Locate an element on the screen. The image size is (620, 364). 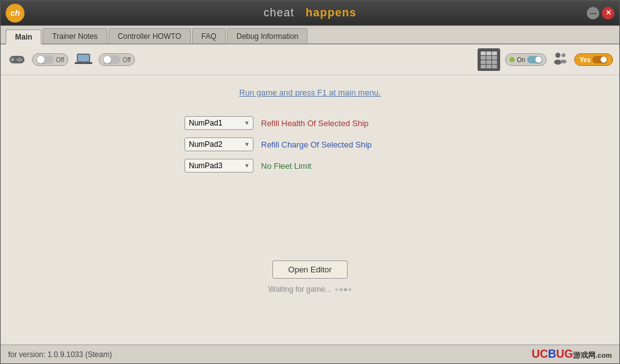
on-badge: On is located at coordinates (526, 60).